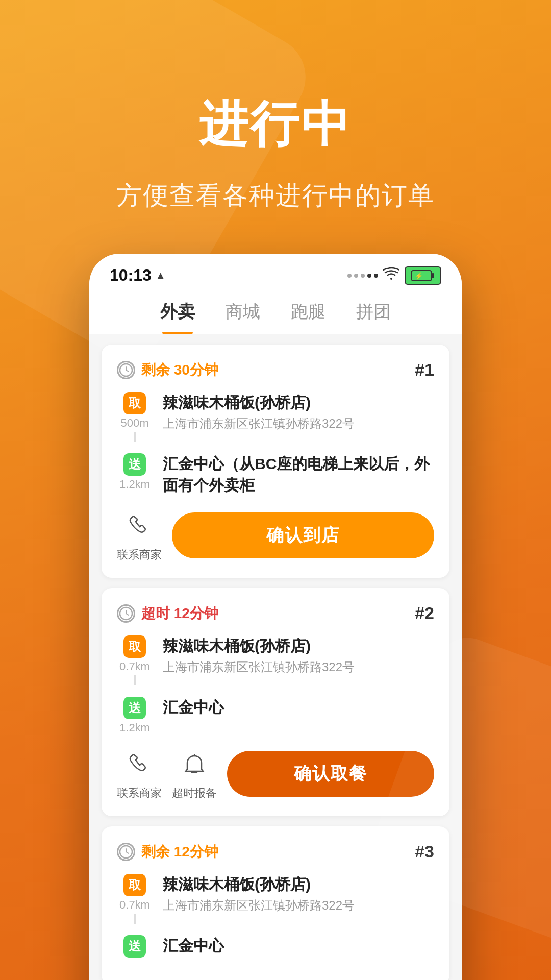 This screenshot has width=551, height=980. I want to click on deliver-info-2: 汇金中心, so click(298, 707).